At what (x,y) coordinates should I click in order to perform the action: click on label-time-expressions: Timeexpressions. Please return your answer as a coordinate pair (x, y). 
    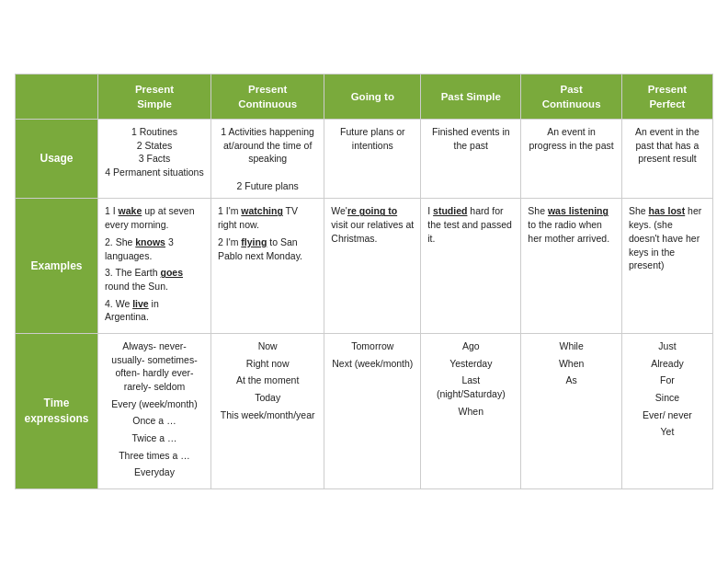
    Looking at the image, I should click on (57, 410).